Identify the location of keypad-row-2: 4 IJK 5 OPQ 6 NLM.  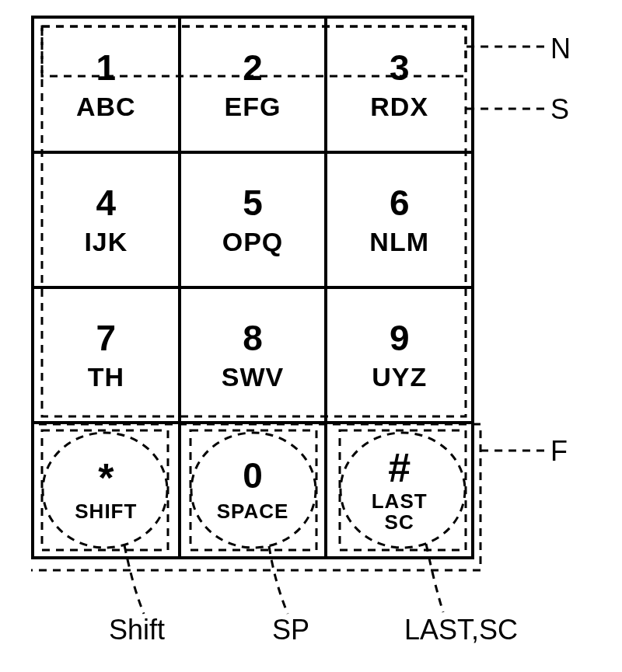
(253, 218).